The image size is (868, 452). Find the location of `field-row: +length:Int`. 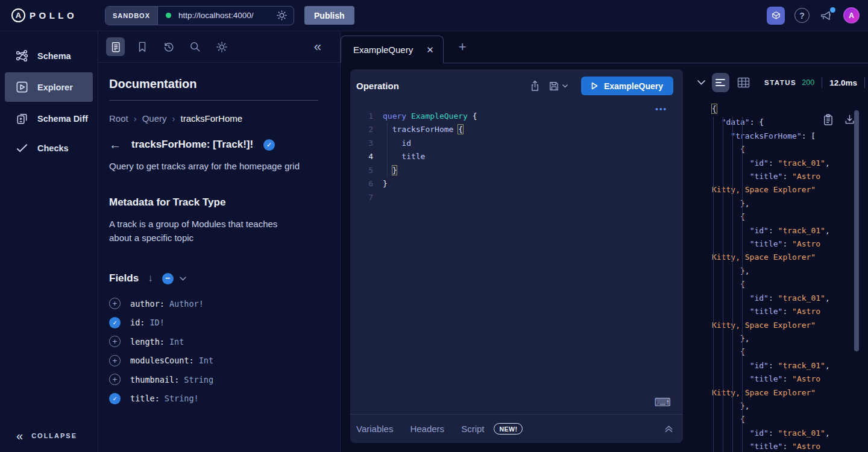

field-row: +length:Int is located at coordinates (213, 342).